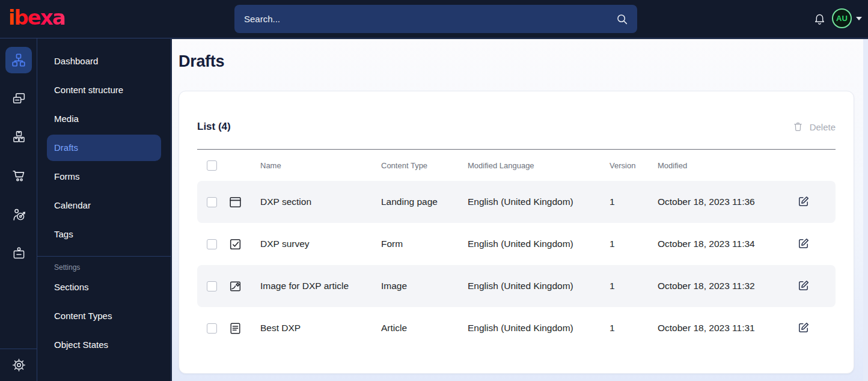 This screenshot has width=868, height=381. Describe the element at coordinates (201, 61) in the screenshot. I see `page-title: Drafts` at that location.